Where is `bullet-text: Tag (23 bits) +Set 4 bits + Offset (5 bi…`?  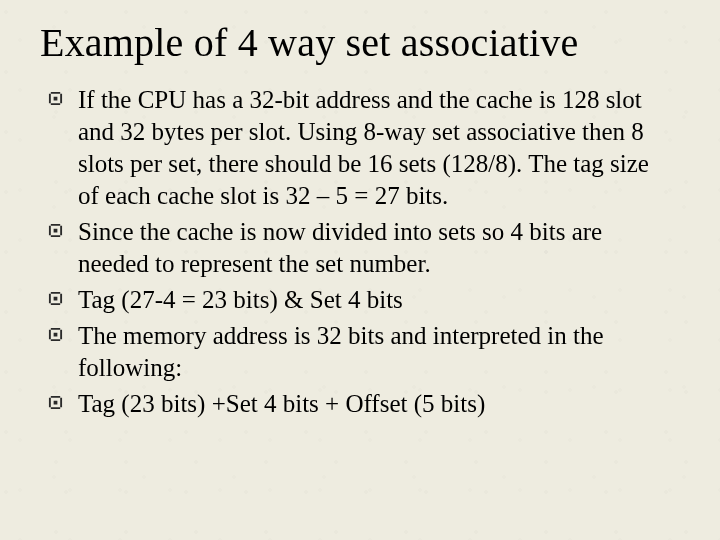
bullet-text: Tag (23 bits) +Set 4 bits + Offset (5 bi… is located at coordinates (282, 404).